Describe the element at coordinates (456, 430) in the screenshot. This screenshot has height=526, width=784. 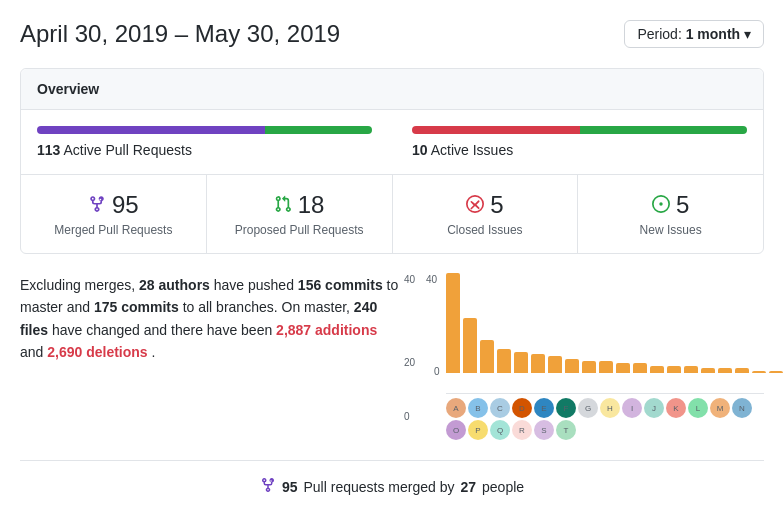
I see `avatar: O` at that location.